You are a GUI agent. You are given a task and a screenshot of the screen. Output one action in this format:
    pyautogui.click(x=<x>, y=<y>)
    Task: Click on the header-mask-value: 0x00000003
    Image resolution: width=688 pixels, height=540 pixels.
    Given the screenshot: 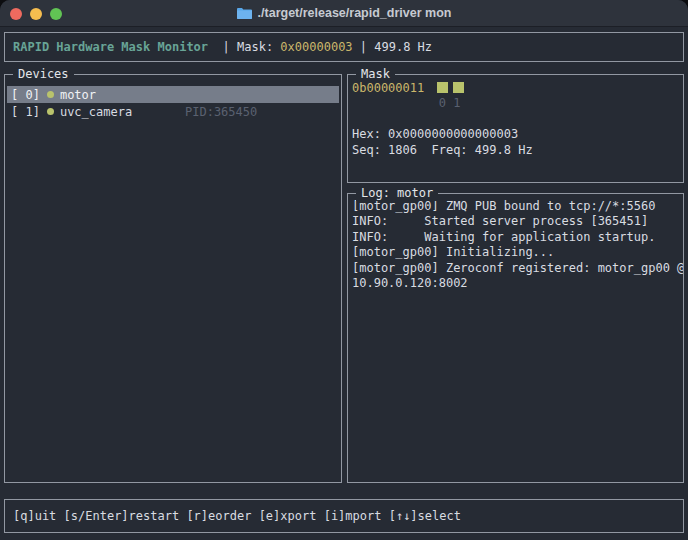 What is the action you would take?
    pyautogui.click(x=316, y=47)
    